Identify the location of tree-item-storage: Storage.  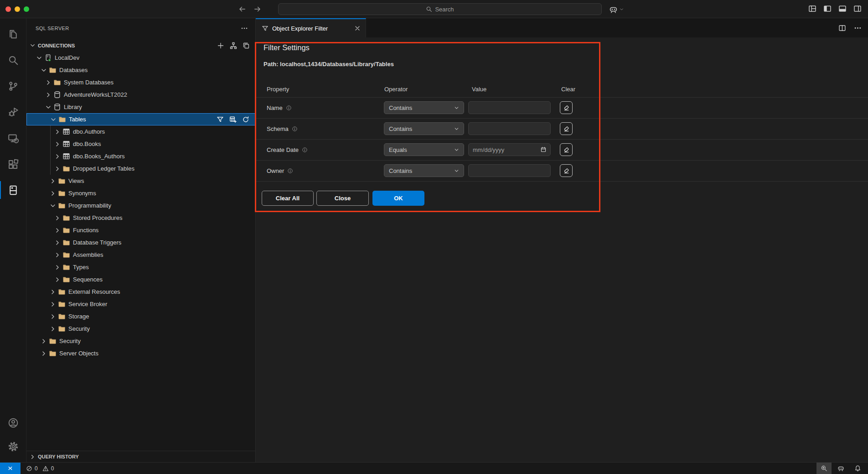
(141, 317).